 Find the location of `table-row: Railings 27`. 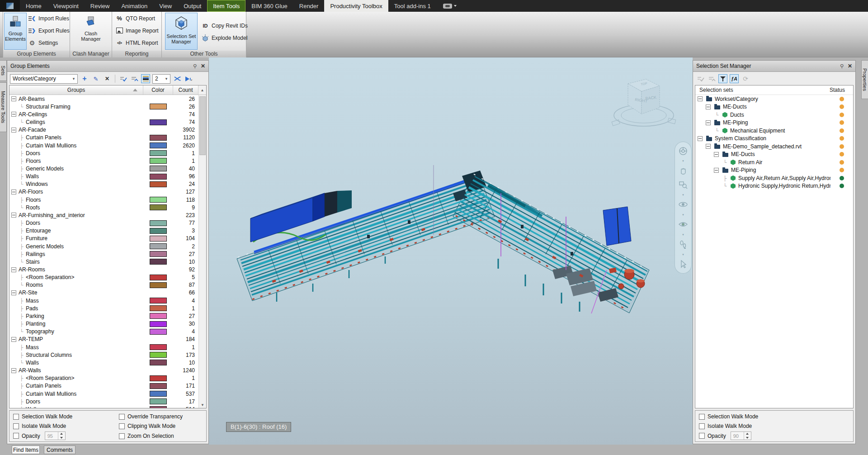

table-row: Railings 27 is located at coordinates (104, 254).